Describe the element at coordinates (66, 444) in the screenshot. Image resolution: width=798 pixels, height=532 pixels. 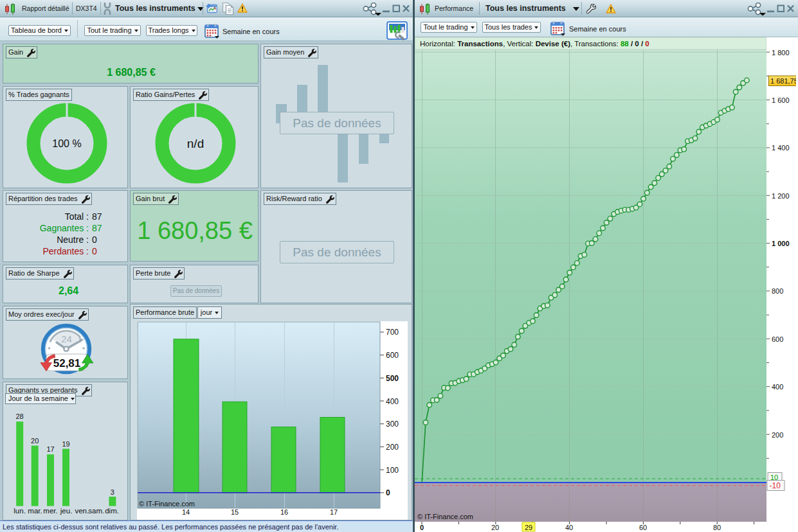
I see `svg-text: 19` at that location.